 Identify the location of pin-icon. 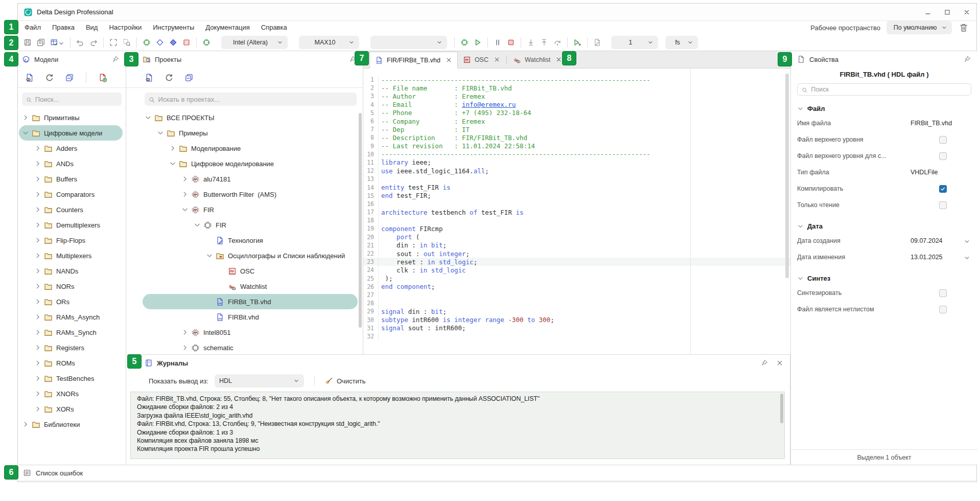
(764, 363).